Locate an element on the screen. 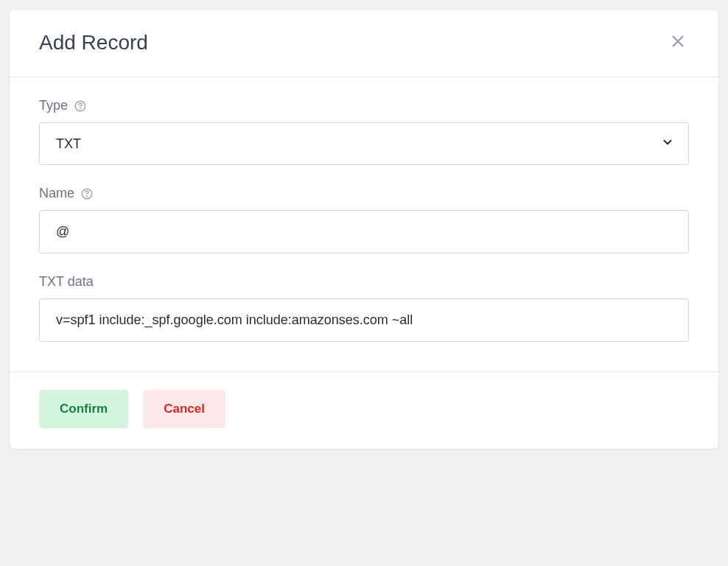 The height and width of the screenshot is (566, 728). modal-title: Add Record is located at coordinates (94, 43).